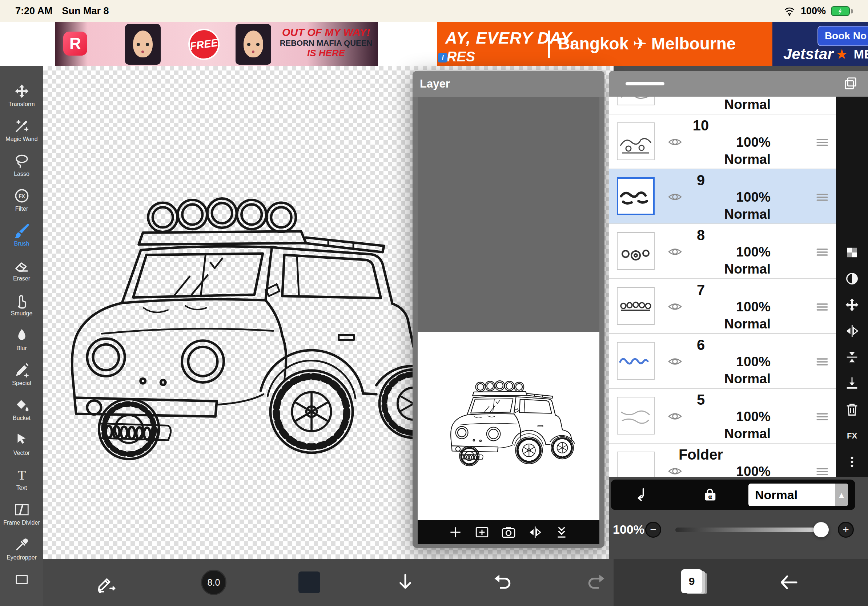 The height and width of the screenshot is (606, 868). What do you see at coordinates (653, 44) in the screenshot?
I see `ad-right-jetstar: AY, EVERY DAY, RES i Bangkok✈Melbourne B…` at bounding box center [653, 44].